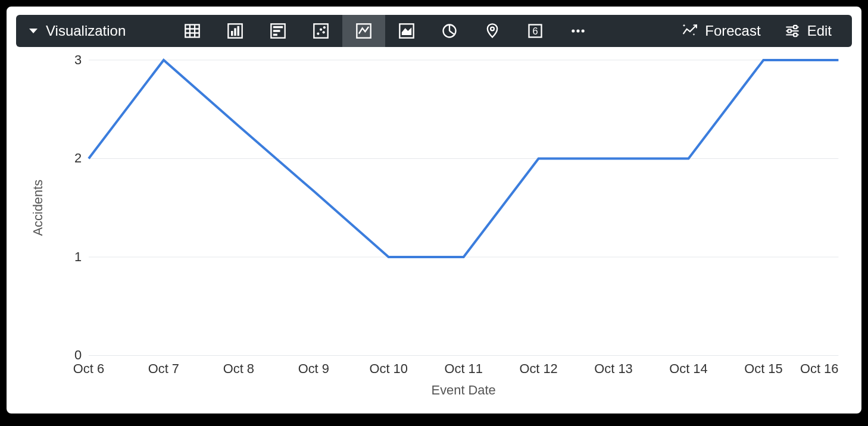  Describe the element at coordinates (819, 31) in the screenshot. I see `edit-label: Edit` at that location.